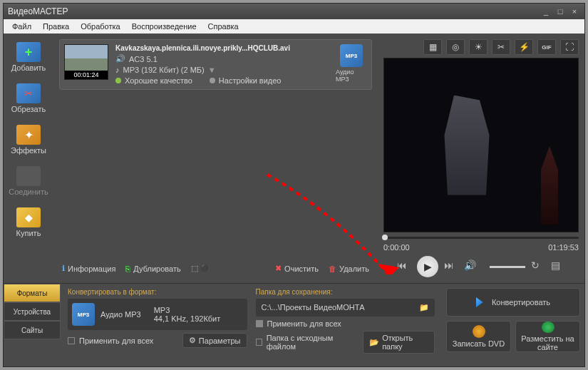  Describe the element at coordinates (574, 11) in the screenshot. I see `close-button: ×` at that location.